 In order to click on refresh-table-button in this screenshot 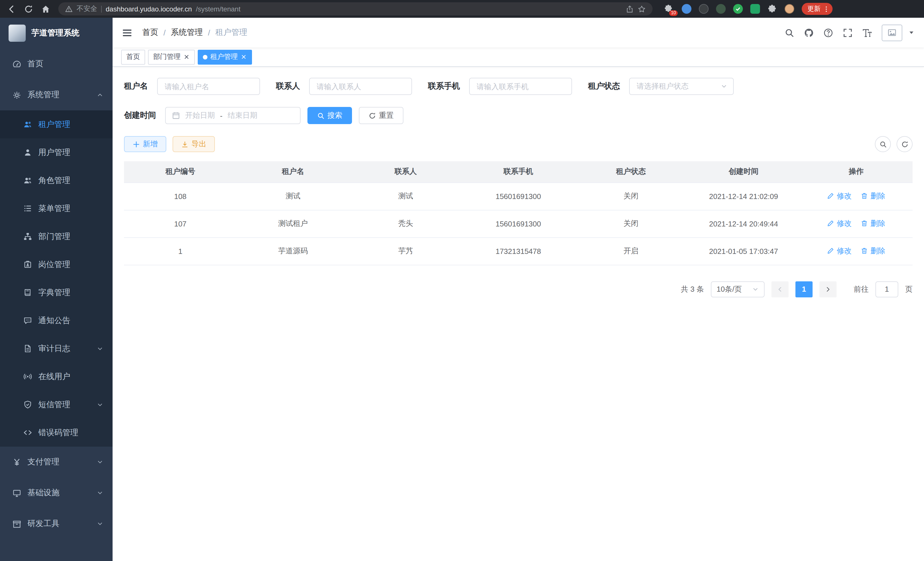, I will do `click(904, 144)`.